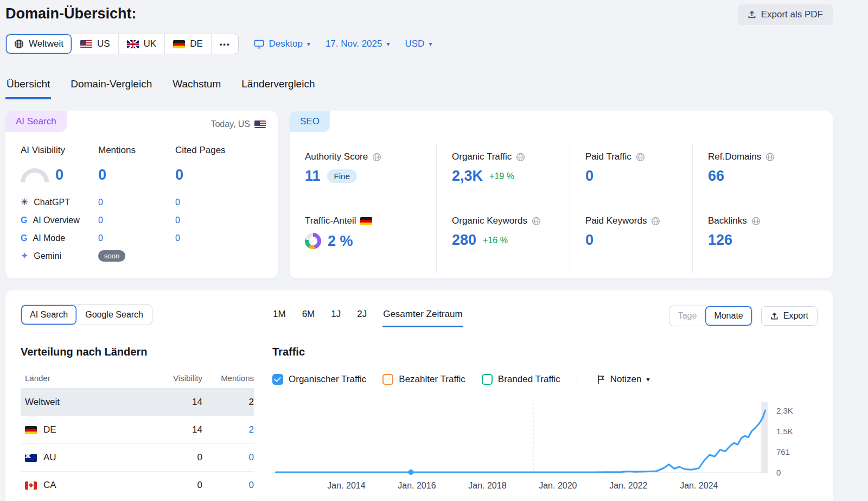  What do you see at coordinates (417, 486) in the screenshot?
I see `x-tick-label: Jan. 2016` at bounding box center [417, 486].